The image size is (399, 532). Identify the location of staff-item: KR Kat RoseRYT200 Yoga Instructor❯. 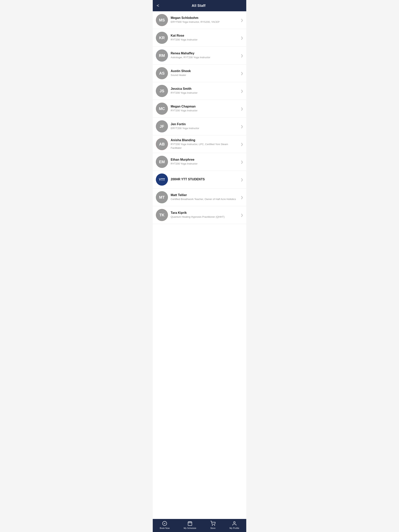
(200, 38).